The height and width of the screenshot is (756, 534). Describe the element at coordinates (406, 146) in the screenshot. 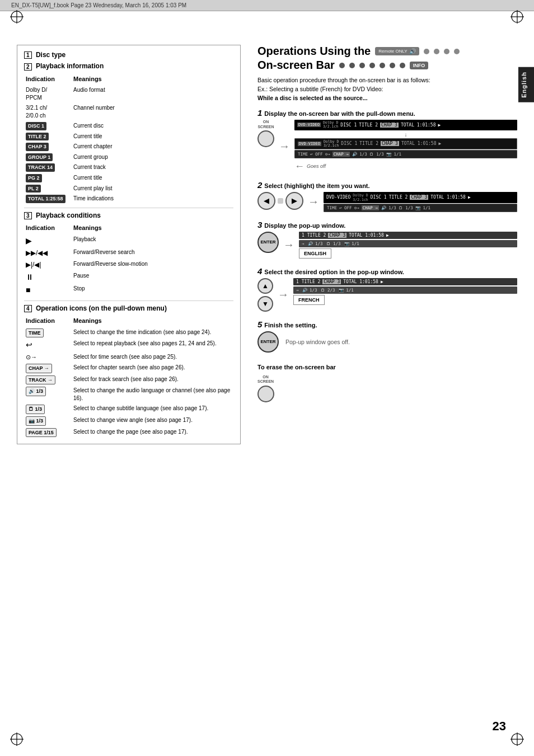

I see `step1-display: DVD-VIDEO Dolby D3/2.1ch DISC 1 TITLE 2 …` at that location.